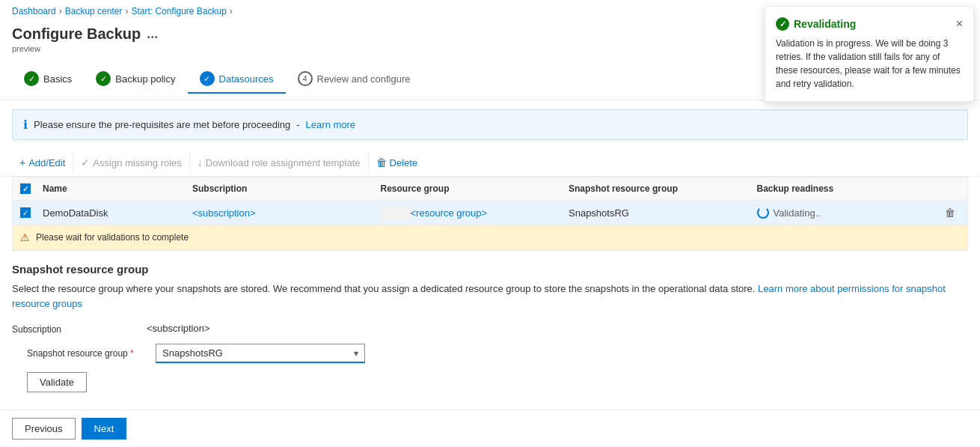 Image resolution: width=980 pixels, height=447 pixels. What do you see at coordinates (126, 11) in the screenshot?
I see `breadcrumb-sep-2: ›` at bounding box center [126, 11].